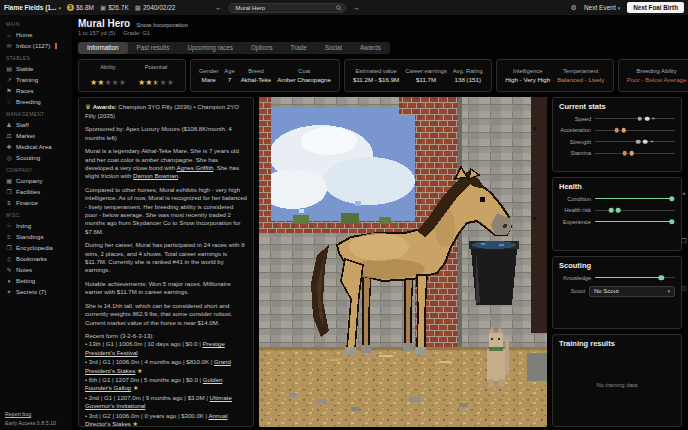 This screenshot has width=688, height=430. I want to click on sidebar-item-races: ⚑ Races, so click(38, 90).